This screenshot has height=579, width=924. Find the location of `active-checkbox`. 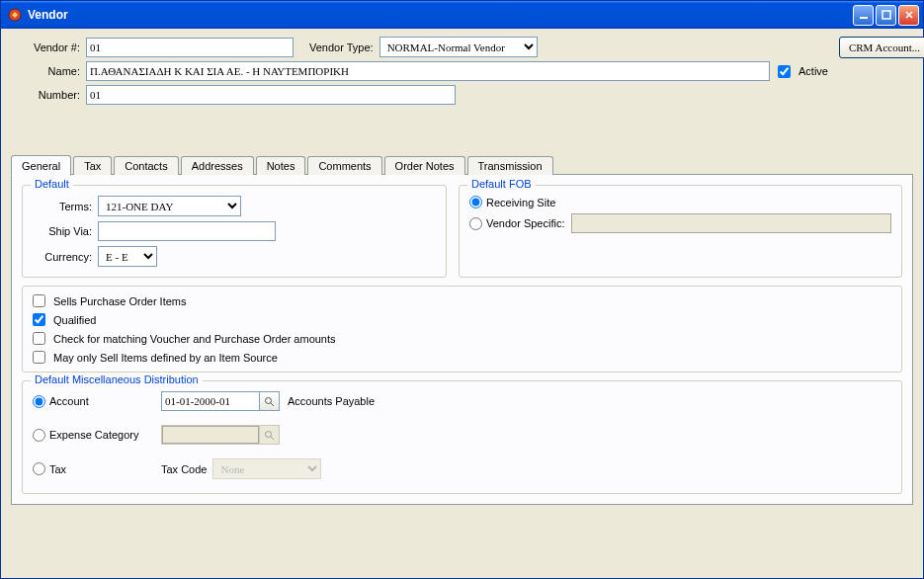

active-checkbox is located at coordinates (785, 71).